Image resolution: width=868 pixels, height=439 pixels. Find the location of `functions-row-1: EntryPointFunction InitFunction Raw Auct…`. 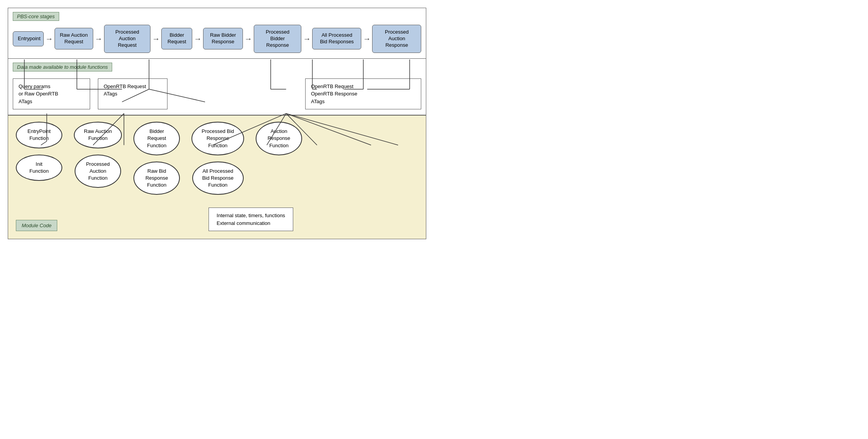

functions-row-1: EntryPointFunction InitFunction Raw Auct… is located at coordinates (217, 158).